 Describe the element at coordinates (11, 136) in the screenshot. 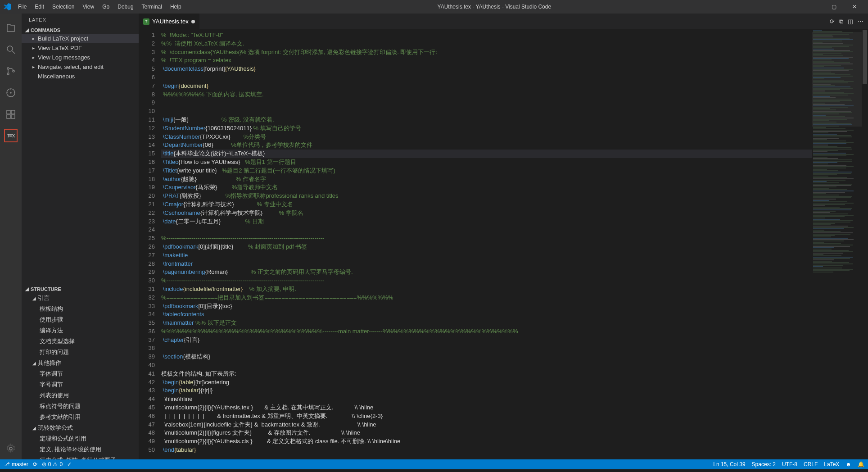

I see `latex-workshop-icon: TEX` at that location.